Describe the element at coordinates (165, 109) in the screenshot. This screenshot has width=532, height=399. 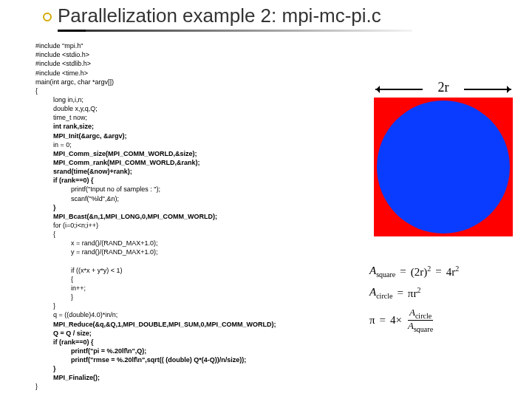
I see `code-line: double x,y,q,Q;` at that location.